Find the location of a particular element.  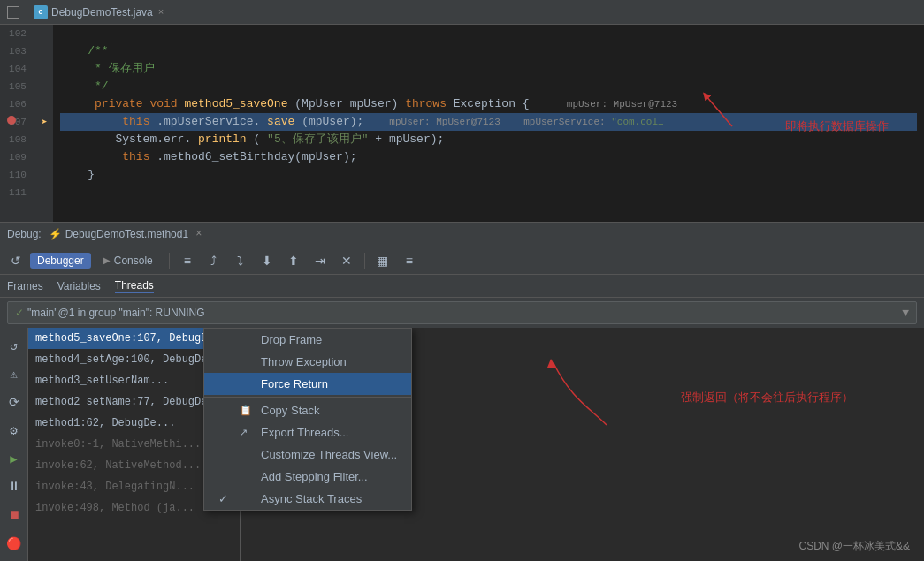

keyword: private void is located at coordinates (140, 104).